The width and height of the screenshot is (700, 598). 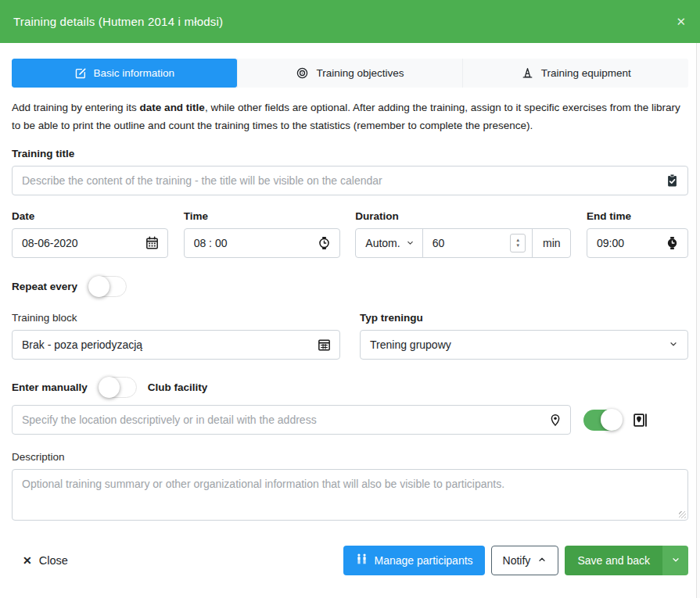 I want to click on save-split-button: Save and back, so click(x=626, y=560).